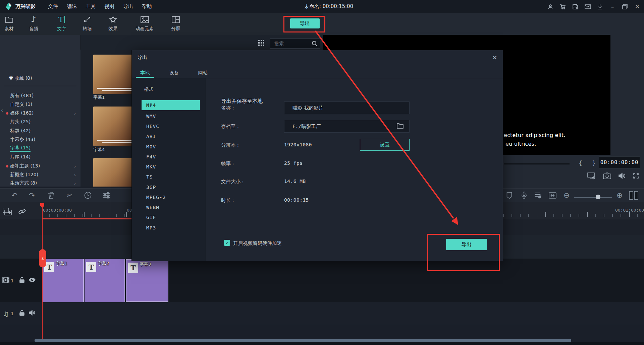 Image resolution: width=644 pixels, height=345 pixels. Describe the element at coordinates (40, 175) in the screenshot. I see `sidebar-item-newconcept: 新概念 (120)›` at that location.